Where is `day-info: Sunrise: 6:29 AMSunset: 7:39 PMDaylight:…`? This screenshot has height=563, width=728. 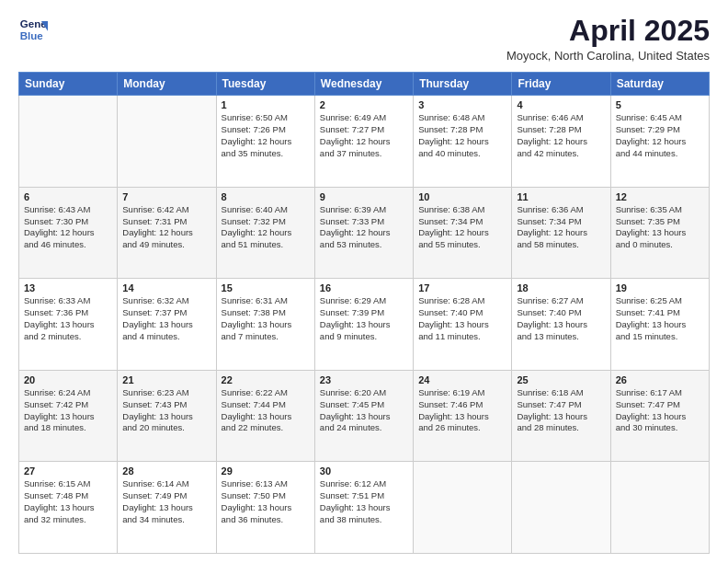 day-info: Sunrise: 6:29 AMSunset: 7:39 PMDaylight:… is located at coordinates (364, 318).